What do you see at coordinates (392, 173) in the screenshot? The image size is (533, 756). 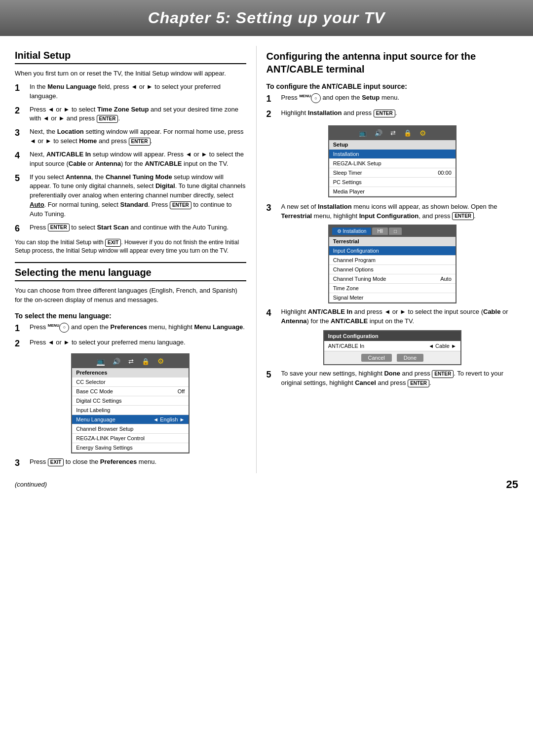 I see `sleep-timer-row: Sleep Timer00:00` at bounding box center [392, 173].